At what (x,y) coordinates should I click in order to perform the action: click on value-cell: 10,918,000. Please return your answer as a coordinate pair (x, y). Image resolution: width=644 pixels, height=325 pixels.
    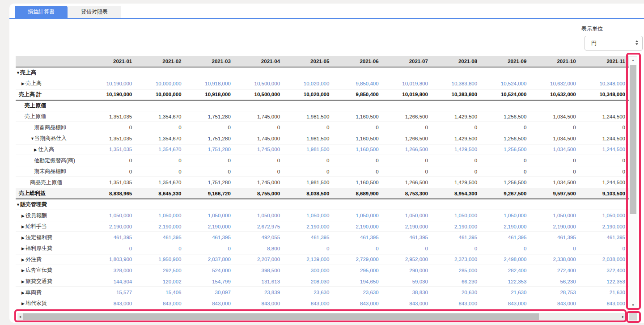
    Looking at the image, I should click on (210, 84).